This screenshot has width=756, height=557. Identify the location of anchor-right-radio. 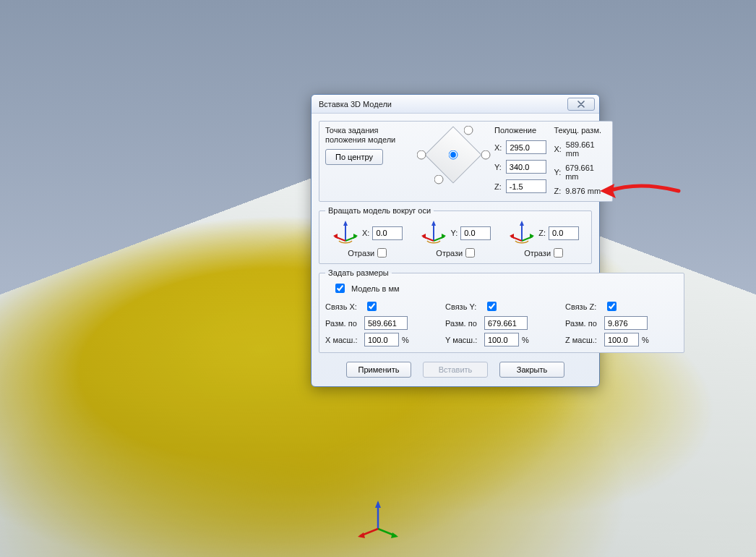
(486, 155).